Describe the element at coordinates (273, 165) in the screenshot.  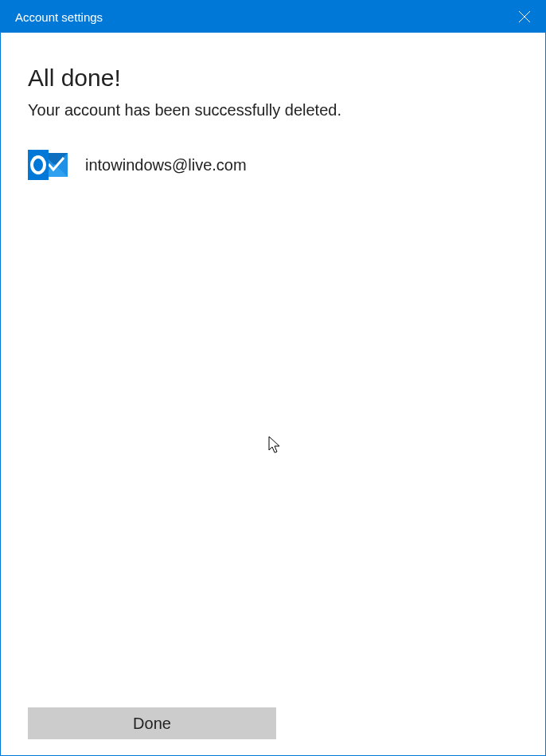
I see `account-row: intowindows@live.com` at that location.